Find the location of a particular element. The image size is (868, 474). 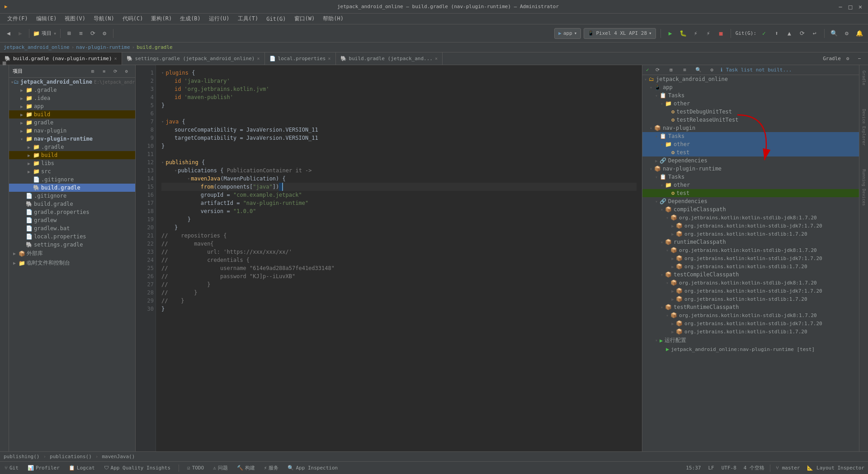

git-commit-button: ⬆ is located at coordinates (777, 33).